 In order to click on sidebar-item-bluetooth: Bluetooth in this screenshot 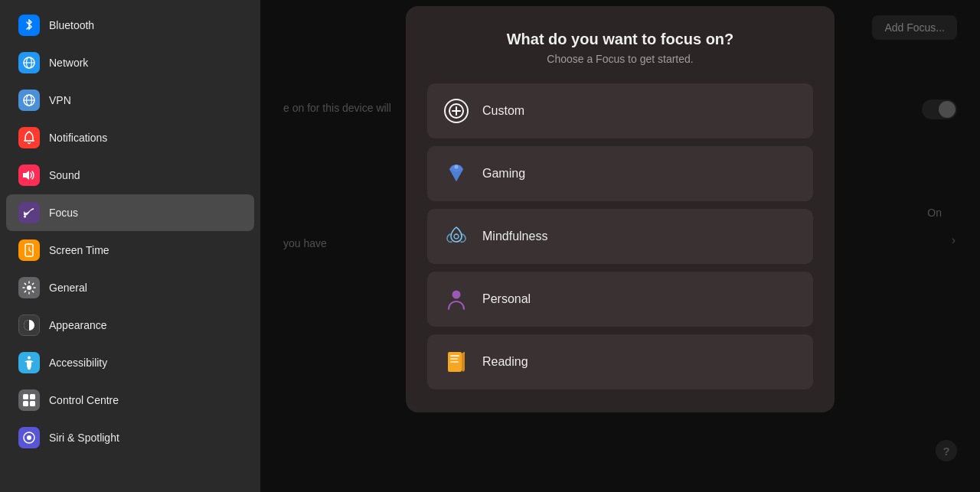, I will do `click(130, 25)`.